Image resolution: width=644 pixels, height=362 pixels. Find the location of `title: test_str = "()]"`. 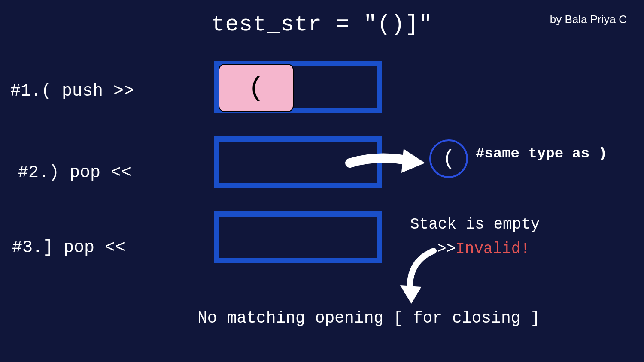

title: test_str = "()]" is located at coordinates (322, 25).